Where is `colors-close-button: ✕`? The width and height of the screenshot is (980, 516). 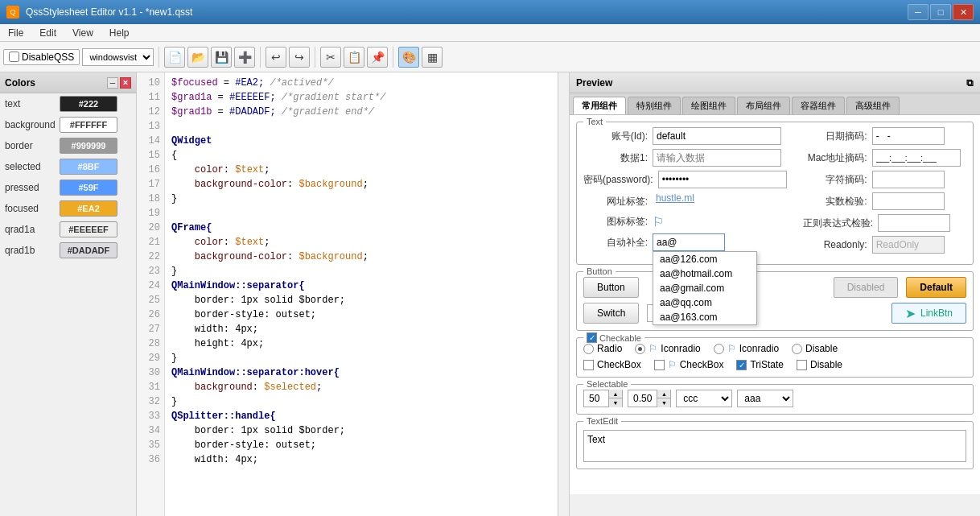 colors-close-button: ✕ is located at coordinates (126, 83).